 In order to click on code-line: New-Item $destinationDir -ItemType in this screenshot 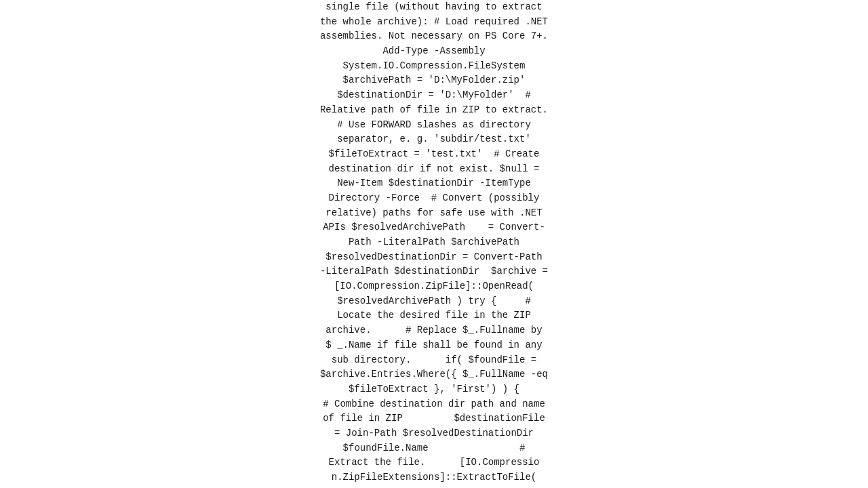, I will do `click(434, 184)`.